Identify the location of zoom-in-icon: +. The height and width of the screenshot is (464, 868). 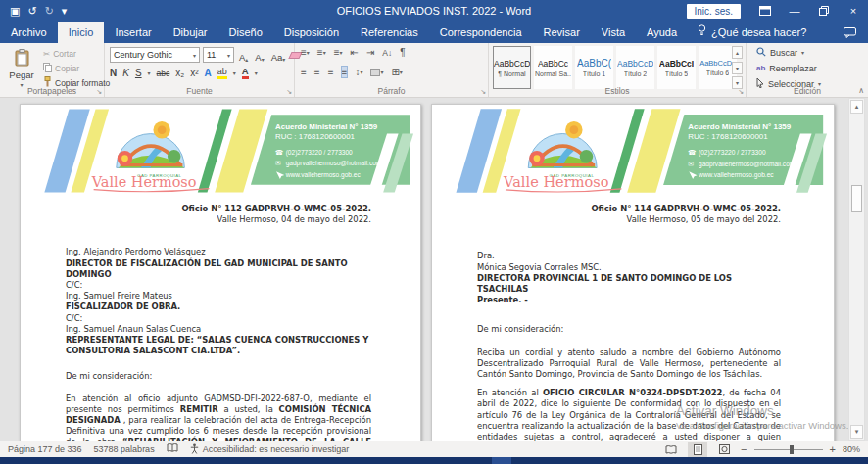
(833, 449).